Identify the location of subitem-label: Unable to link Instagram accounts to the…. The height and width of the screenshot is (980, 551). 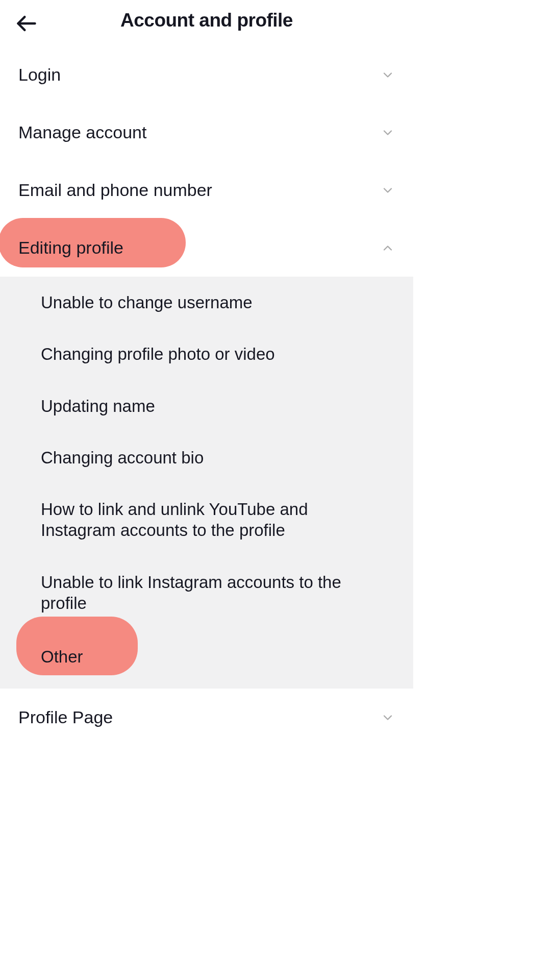
(191, 593).